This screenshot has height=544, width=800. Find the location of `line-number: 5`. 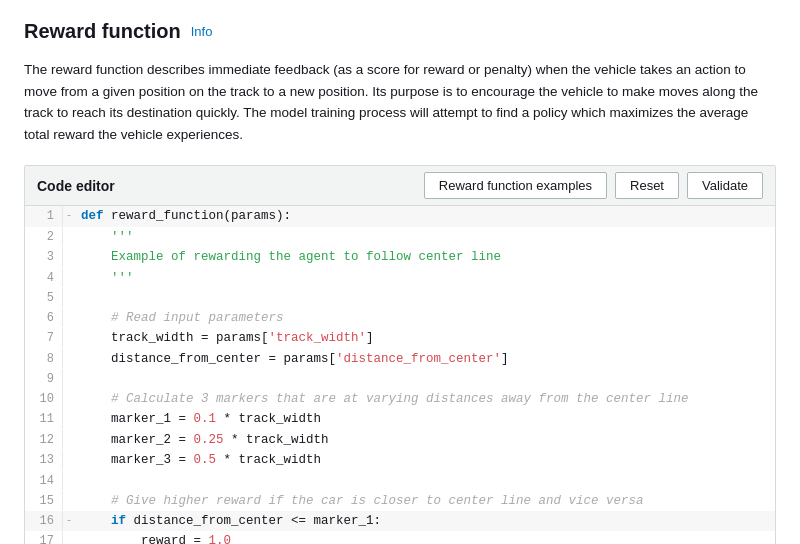

line-number: 5 is located at coordinates (44, 298).